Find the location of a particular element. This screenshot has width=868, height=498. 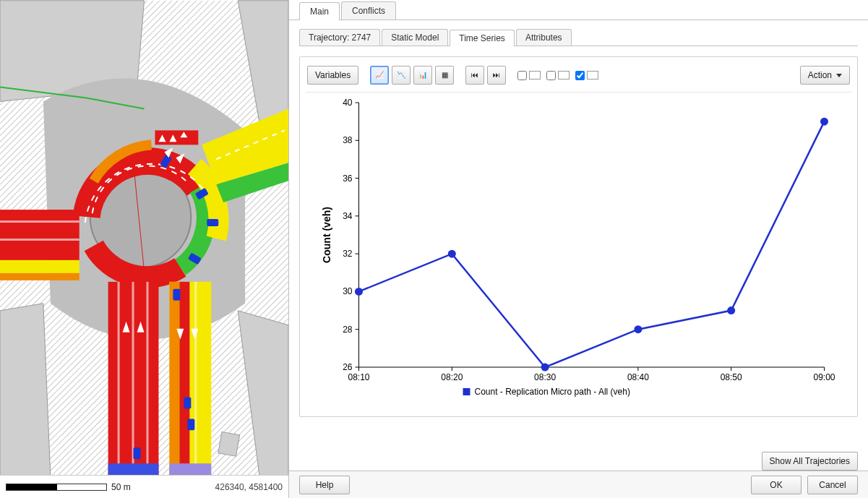

chart-type-area-icon: 📉 is located at coordinates (401, 75).